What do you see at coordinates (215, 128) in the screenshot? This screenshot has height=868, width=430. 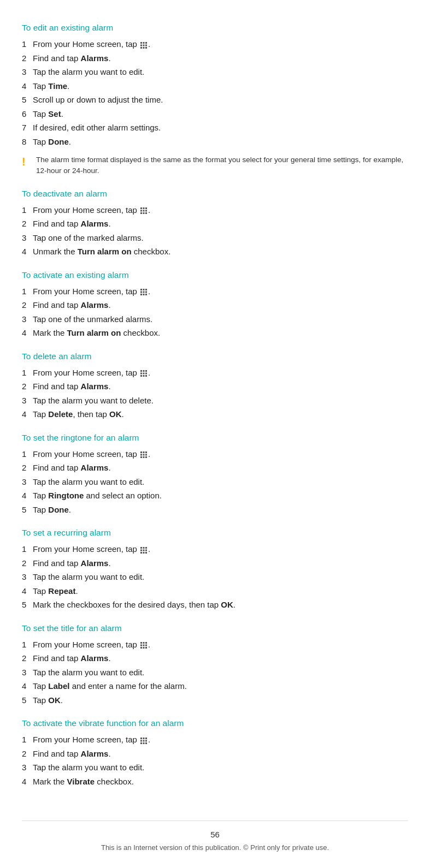 I see `step-item: 7If desired, edit other alarm settings.` at bounding box center [215, 128].